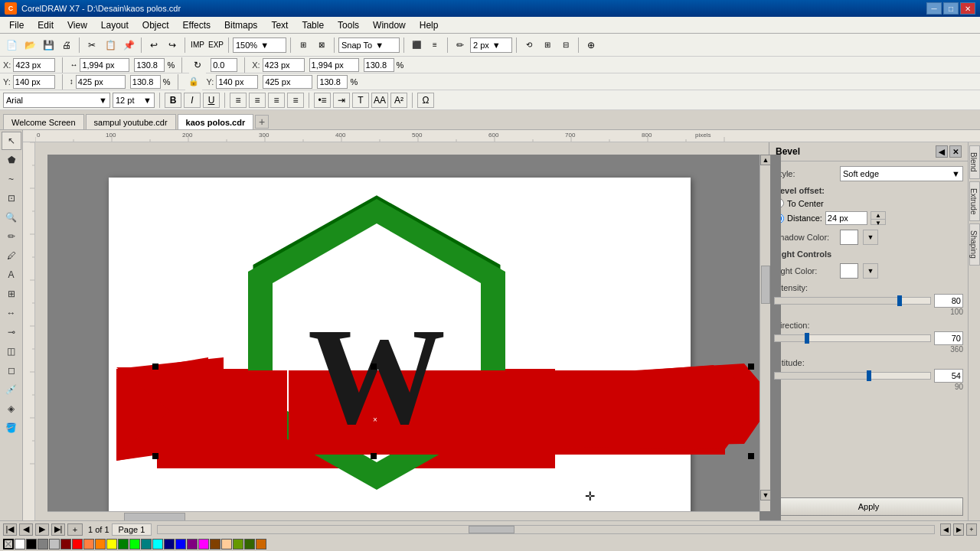 The width and height of the screenshot is (980, 551). What do you see at coordinates (261, 544) in the screenshot?
I see `color-sienna` at bounding box center [261, 544].